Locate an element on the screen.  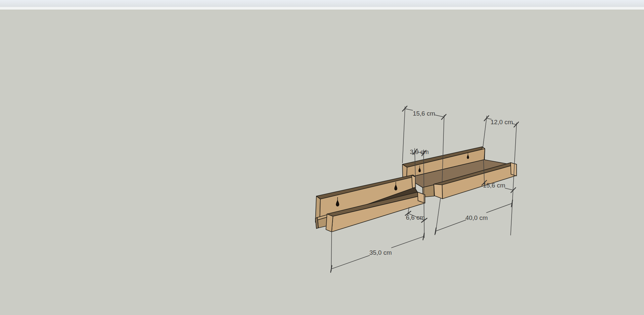
right-shelf-lip-right-end-face is located at coordinates (514, 169).